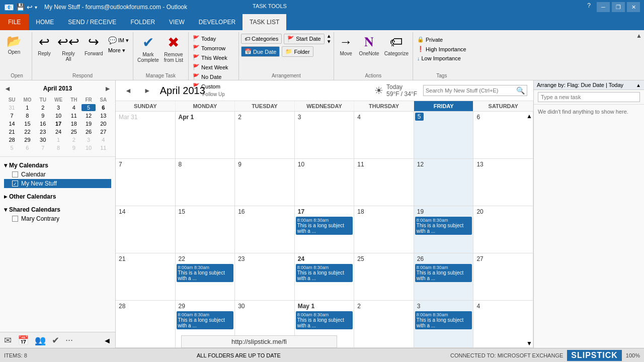 Image resolution: width=644 pixels, height=362 pixels. I want to click on move-button: → Move, so click(346, 45).